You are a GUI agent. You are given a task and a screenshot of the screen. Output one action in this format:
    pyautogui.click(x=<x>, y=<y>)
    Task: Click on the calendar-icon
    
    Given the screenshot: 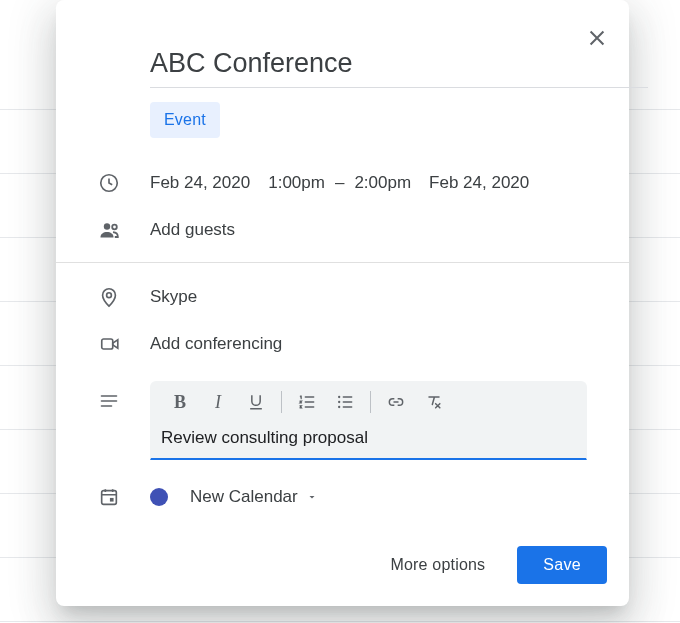 What is the action you would take?
    pyautogui.click(x=109, y=497)
    